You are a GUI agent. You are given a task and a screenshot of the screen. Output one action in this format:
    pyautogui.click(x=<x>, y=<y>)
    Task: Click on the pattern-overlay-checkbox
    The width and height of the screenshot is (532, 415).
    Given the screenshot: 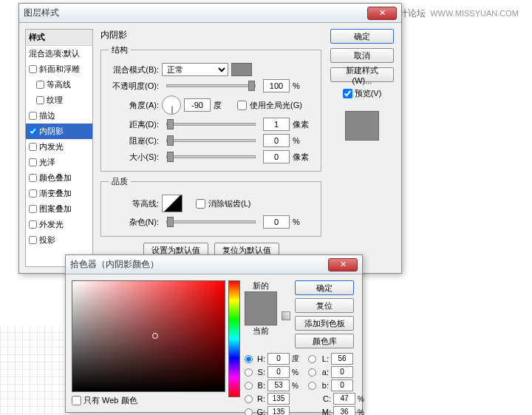 What is the action you would take?
    pyautogui.click(x=33, y=209)
    